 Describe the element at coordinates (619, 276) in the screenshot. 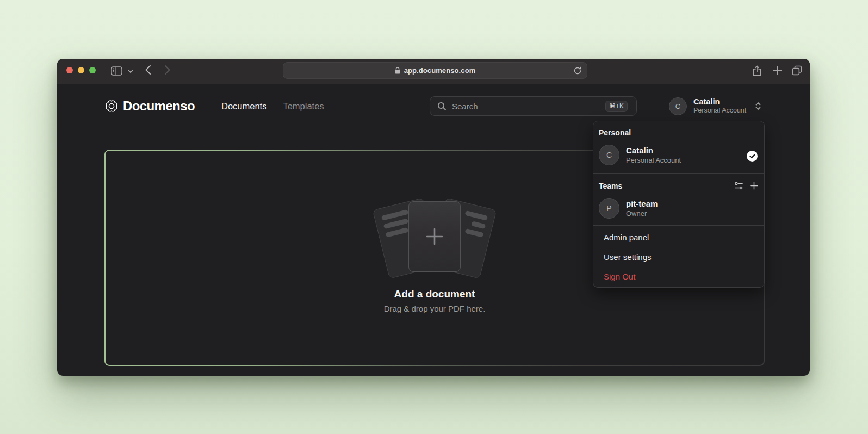

I see `menu-item-sign-out: Sign Out` at that location.